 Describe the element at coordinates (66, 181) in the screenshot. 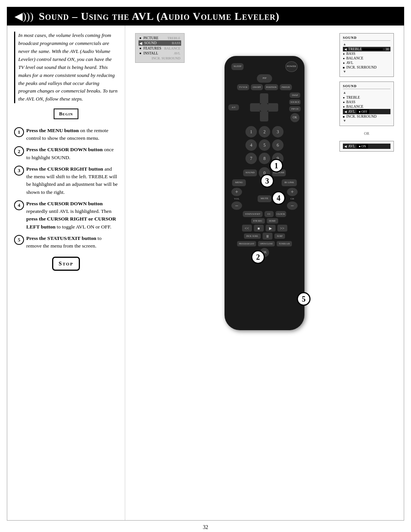

I see `step-3: 3 Press the CURSOR RIGHT button and the …` at that location.